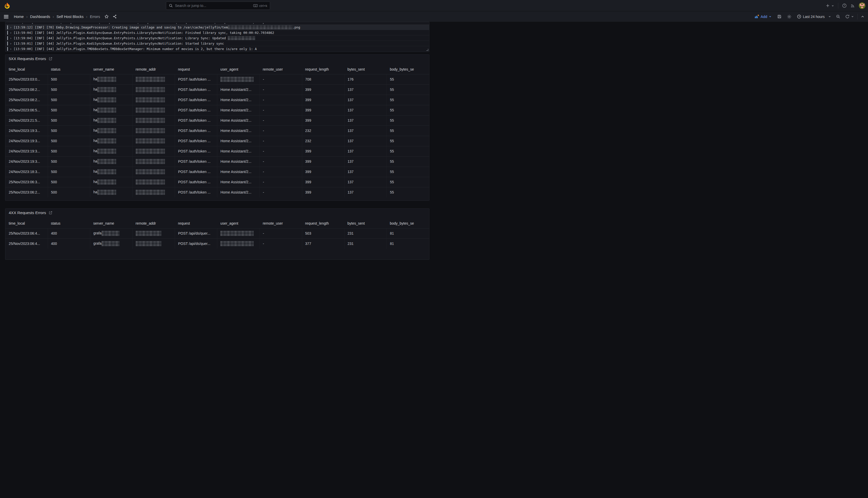  What do you see at coordinates (40, 17) in the screenshot?
I see `breadcrumb-dashboards: Dashboards` at bounding box center [40, 17].